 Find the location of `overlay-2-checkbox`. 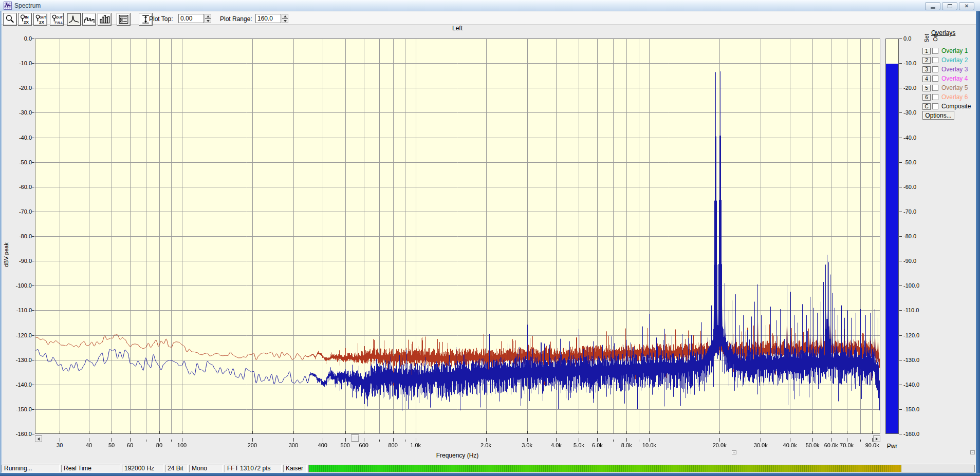

overlay-2-checkbox is located at coordinates (935, 60).